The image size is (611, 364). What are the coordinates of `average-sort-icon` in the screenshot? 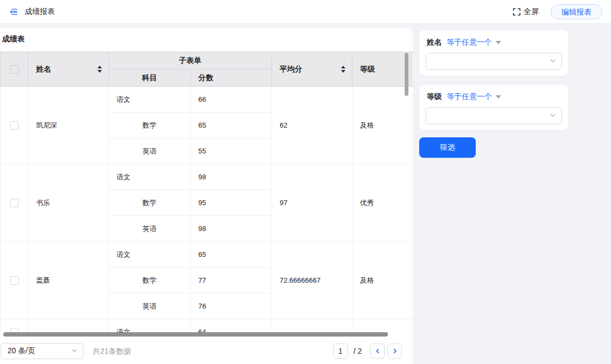 It's located at (343, 69).